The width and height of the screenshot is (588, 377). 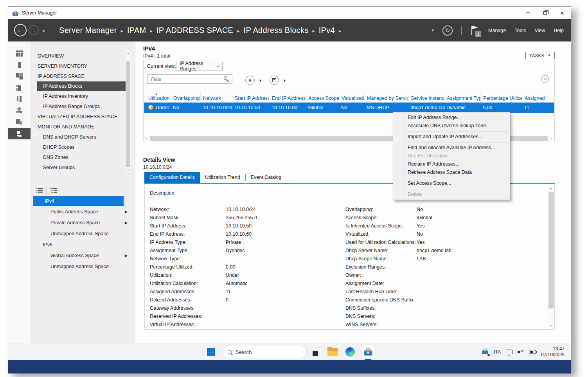 I want to click on network-display-icon, so click(x=509, y=352).